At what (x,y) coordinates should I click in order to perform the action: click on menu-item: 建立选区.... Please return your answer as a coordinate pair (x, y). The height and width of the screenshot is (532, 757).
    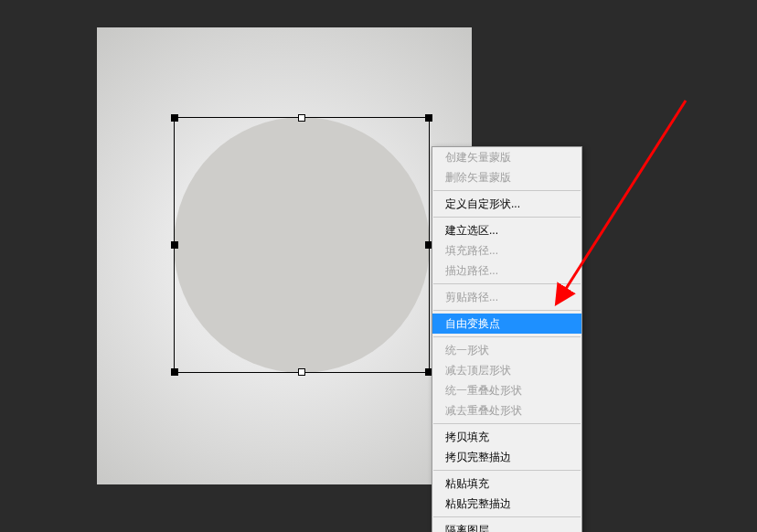
    Looking at the image, I should click on (506, 230).